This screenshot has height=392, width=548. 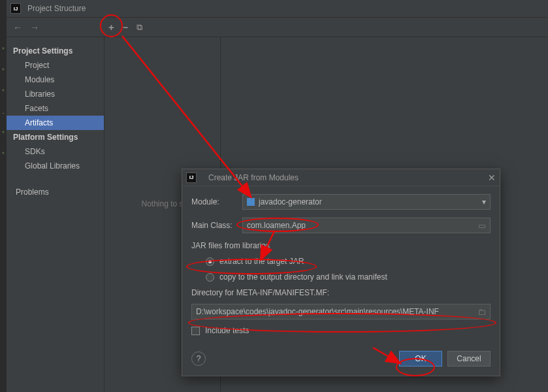 I want to click on forward-icon: →, so click(x=35, y=27).